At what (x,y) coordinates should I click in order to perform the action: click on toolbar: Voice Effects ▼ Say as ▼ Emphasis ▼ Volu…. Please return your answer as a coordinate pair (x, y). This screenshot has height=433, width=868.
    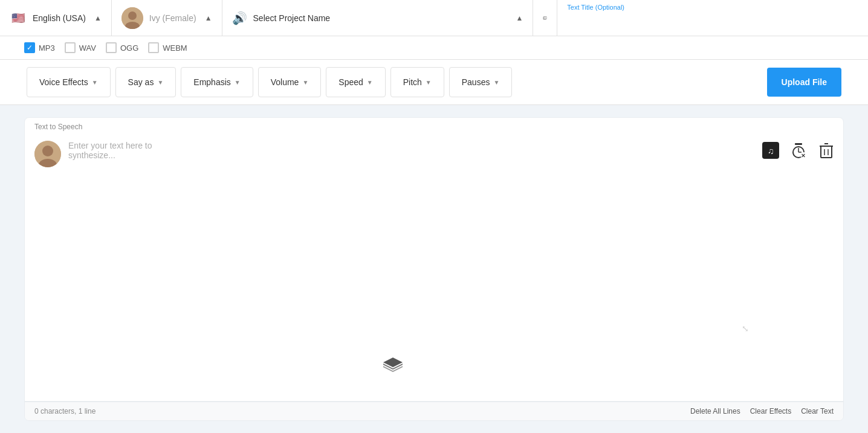
    Looking at the image, I should click on (434, 82).